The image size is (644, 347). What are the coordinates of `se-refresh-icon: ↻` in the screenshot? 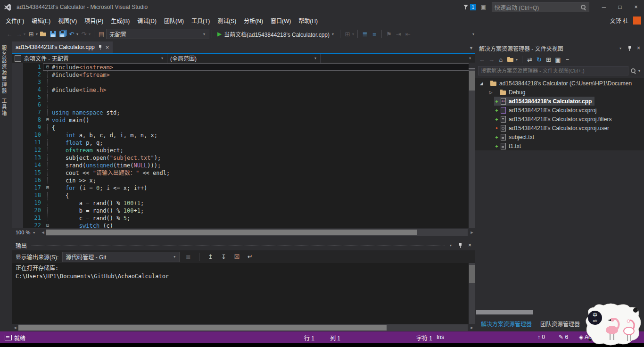 It's located at (539, 59).